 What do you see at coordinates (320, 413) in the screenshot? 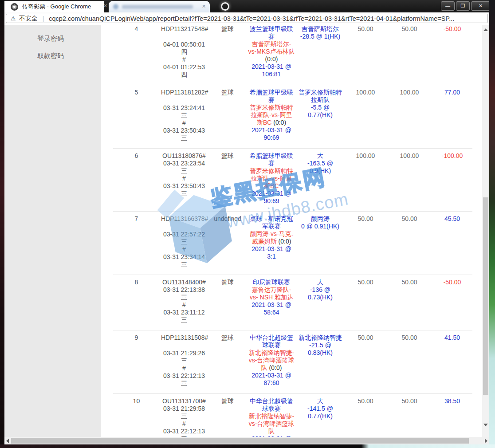
I see `bet-odds: -141.5 @ 0.77(HK)` at bounding box center [320, 413].